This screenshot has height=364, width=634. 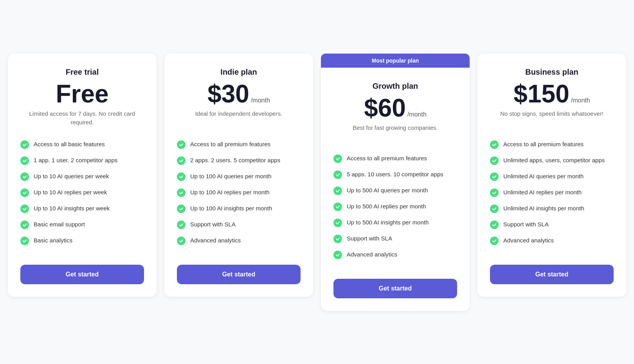 What do you see at coordinates (552, 160) in the screenshot?
I see `feature-item: Unlimited apps, users, competitor apps` at bounding box center [552, 160].